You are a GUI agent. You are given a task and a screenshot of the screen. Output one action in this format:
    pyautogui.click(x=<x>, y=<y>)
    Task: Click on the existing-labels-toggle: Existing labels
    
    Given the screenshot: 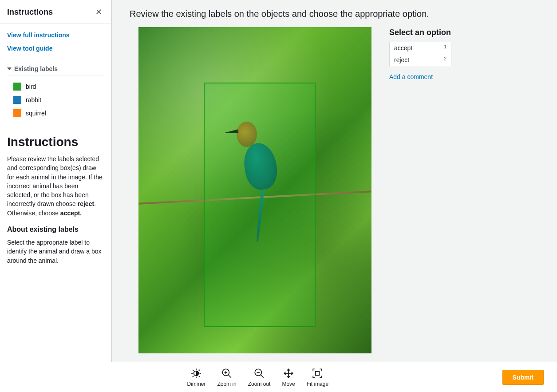 What is the action you would take?
    pyautogui.click(x=55, y=69)
    